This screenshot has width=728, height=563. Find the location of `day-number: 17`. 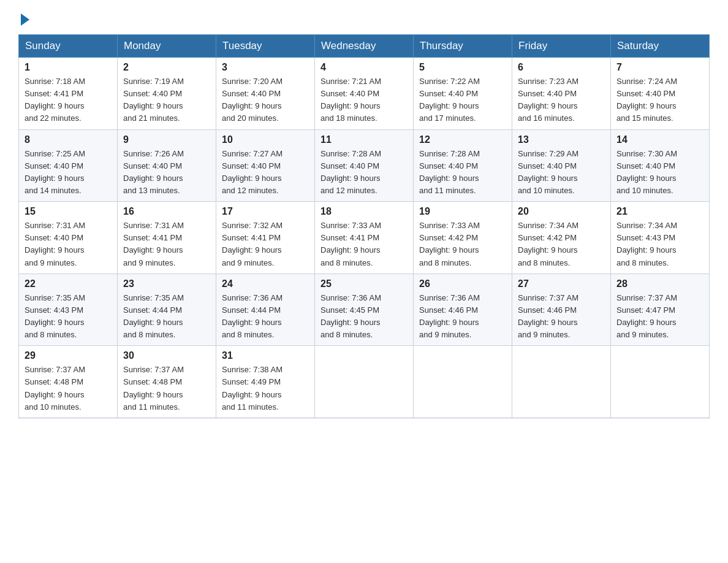

day-number: 17 is located at coordinates (265, 212).